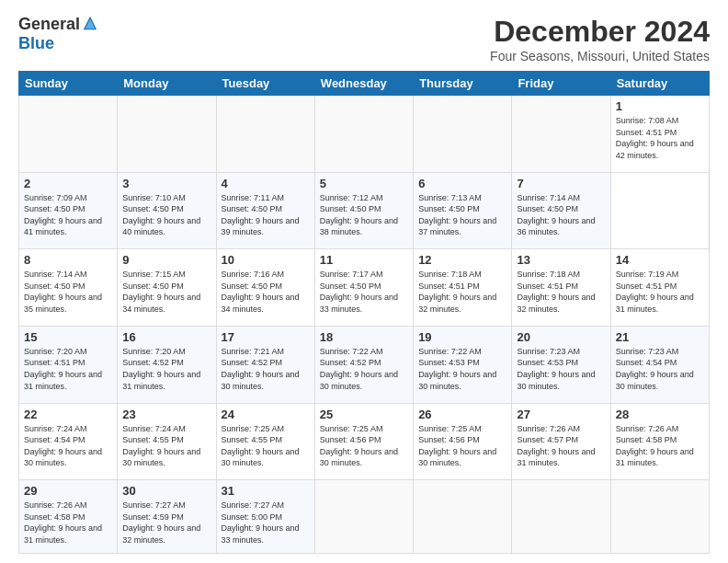  What do you see at coordinates (265, 288) in the screenshot?
I see `day-cell: 10Sunrise: 7:16 AMSunset: 4:50 PMDayligh…` at bounding box center [265, 288].